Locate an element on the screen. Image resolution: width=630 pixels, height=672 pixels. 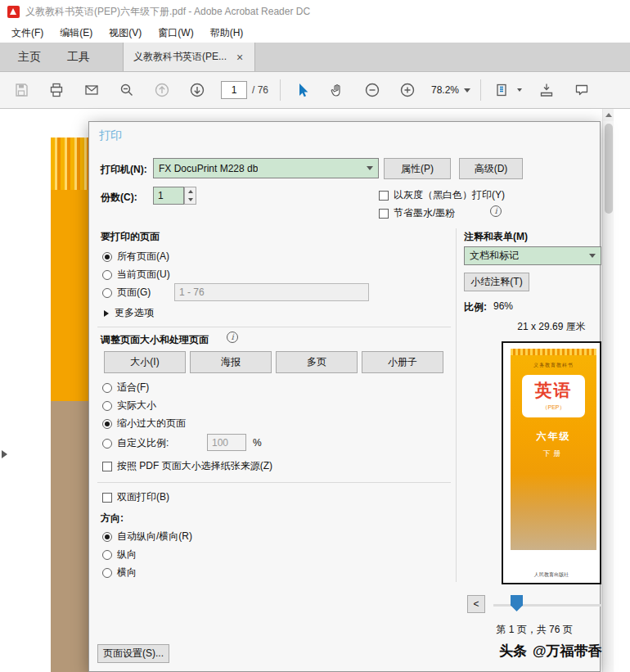
pages-section-title: 要打印的页面 is located at coordinates (130, 237).